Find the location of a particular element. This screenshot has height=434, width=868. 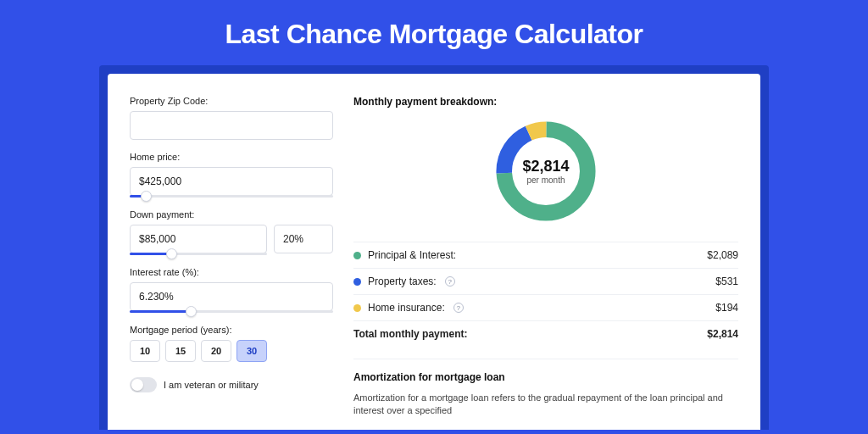

breakdown-label: Principal & Interest: is located at coordinates (412, 255).